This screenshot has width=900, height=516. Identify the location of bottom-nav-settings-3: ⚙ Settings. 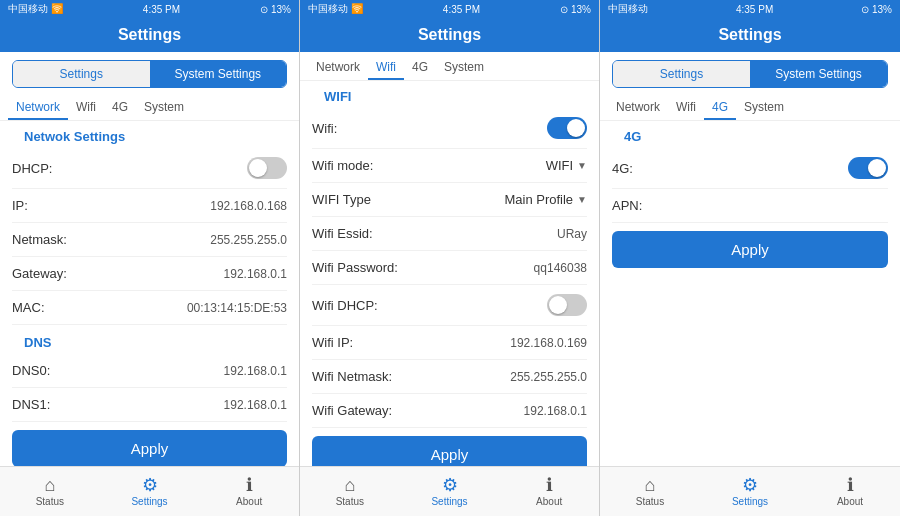
(750, 492).